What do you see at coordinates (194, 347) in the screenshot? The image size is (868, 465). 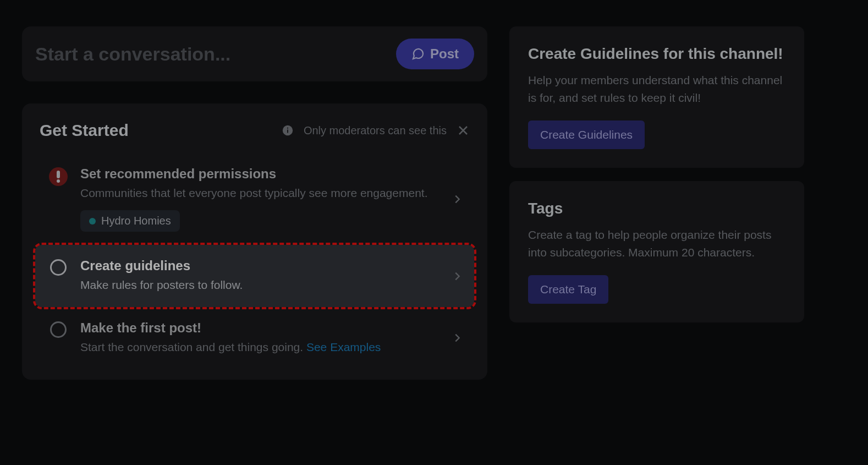 I see `step-firstpost-sub-text: Start the conversation and get things go…` at bounding box center [194, 347].